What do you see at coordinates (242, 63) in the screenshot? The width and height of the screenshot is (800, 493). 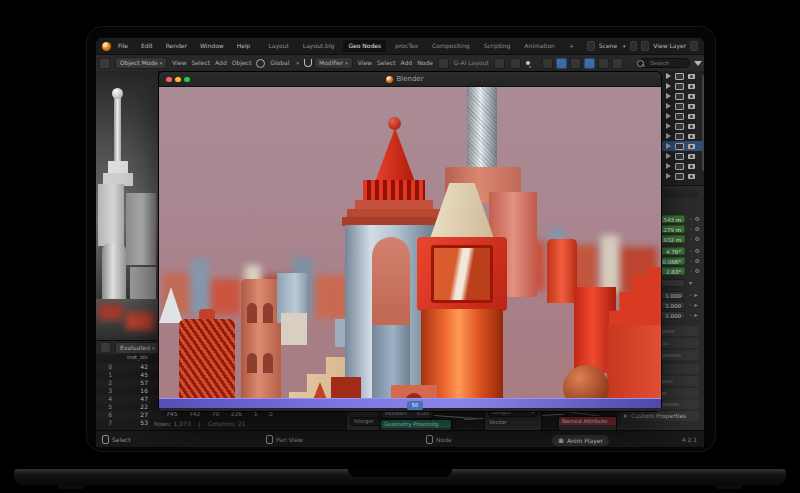 I see `viewport-menu-object: Object` at bounding box center [242, 63].